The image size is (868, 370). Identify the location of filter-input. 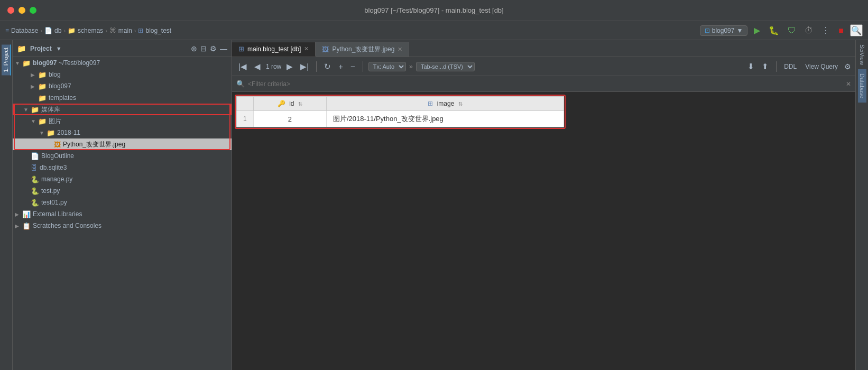
(546, 84).